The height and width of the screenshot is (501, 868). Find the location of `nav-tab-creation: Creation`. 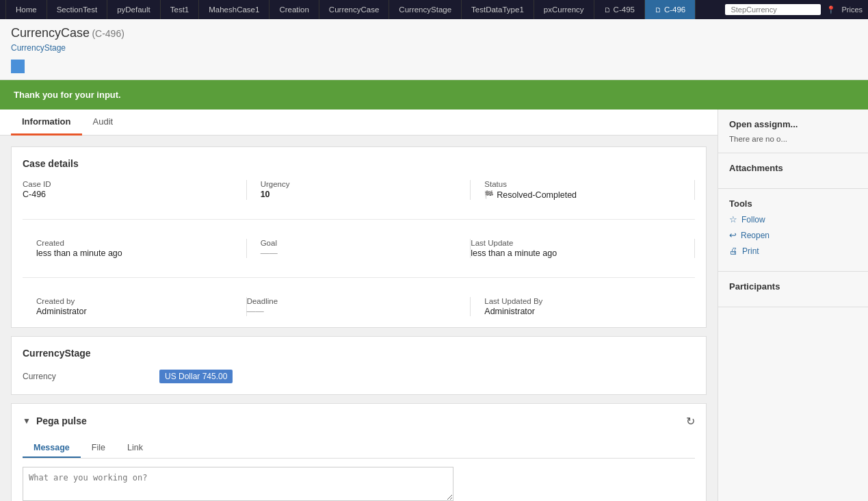

nav-tab-creation: Creation is located at coordinates (294, 10).